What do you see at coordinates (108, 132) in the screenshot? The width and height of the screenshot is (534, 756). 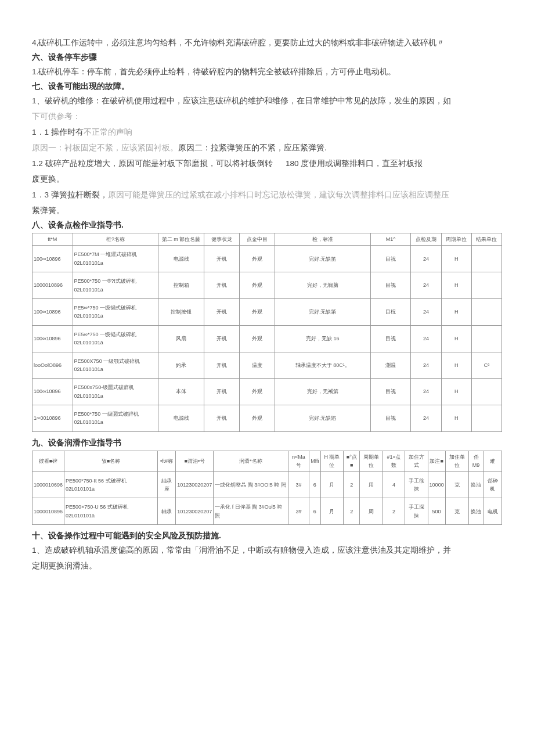 I see `txt-gray: 不正常的声响` at bounding box center [108, 132].